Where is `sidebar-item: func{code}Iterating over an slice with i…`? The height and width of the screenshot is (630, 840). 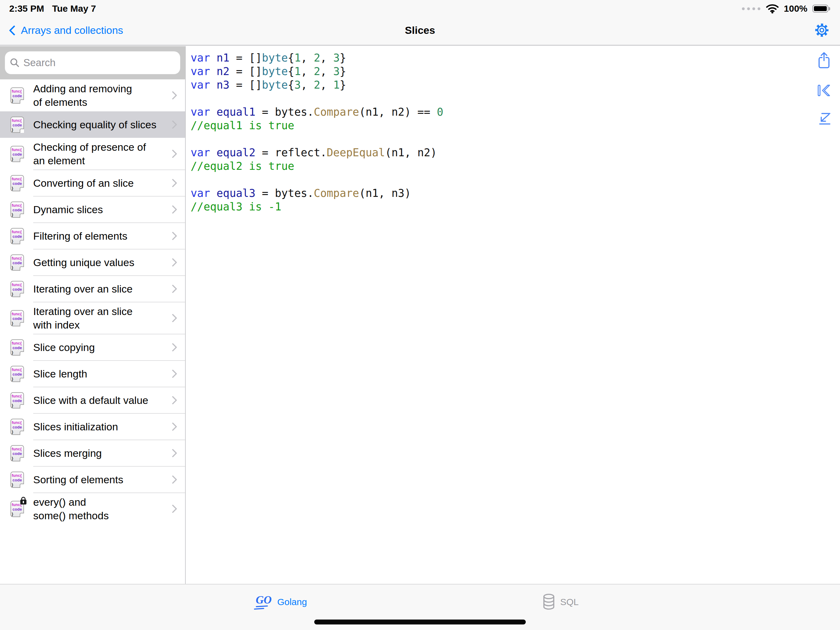 sidebar-item: func{code}Iterating over an slice with i… is located at coordinates (93, 318).